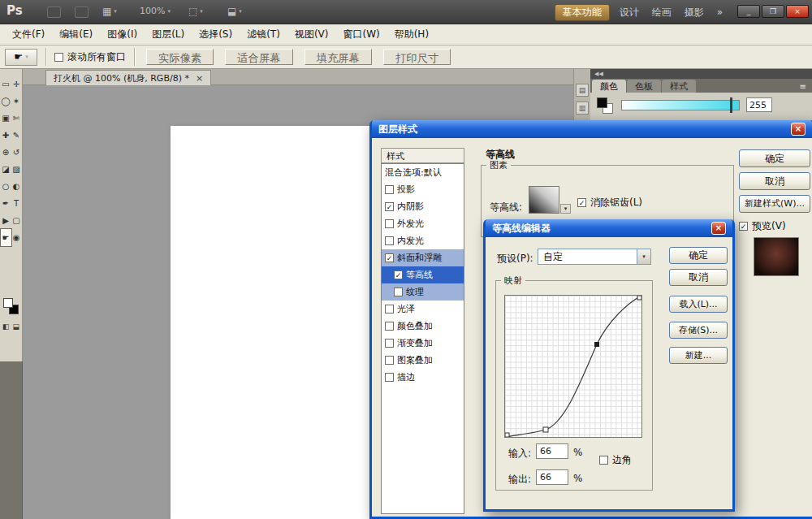 The width and height of the screenshot is (812, 519). I want to click on actual-pixels-button: 实际像素, so click(180, 57).